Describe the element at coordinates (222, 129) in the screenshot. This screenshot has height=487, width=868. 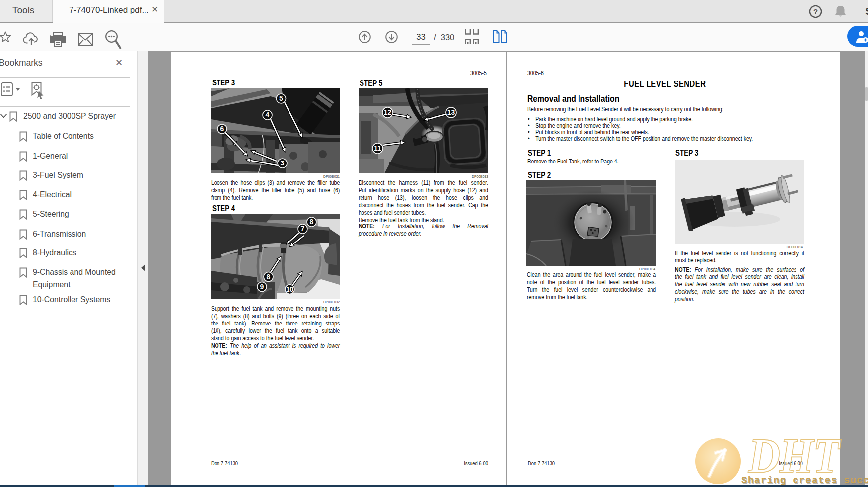
I see `svg-text: 6` at that location.